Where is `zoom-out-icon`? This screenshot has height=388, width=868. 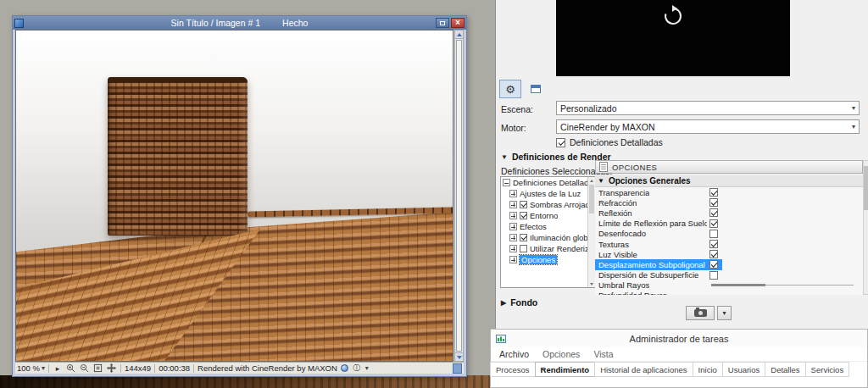 zoom-out-icon is located at coordinates (85, 369).